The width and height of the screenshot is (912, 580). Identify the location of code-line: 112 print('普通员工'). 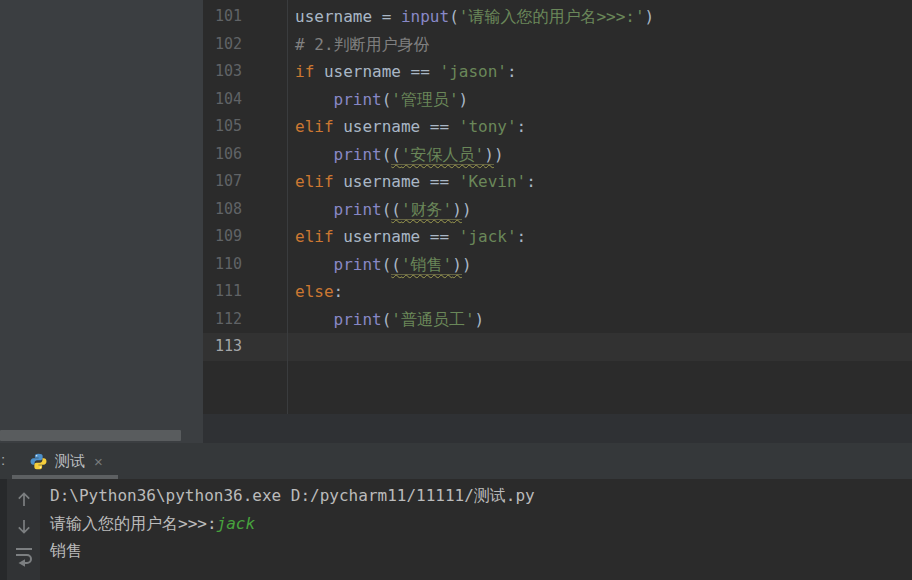
(558, 320).